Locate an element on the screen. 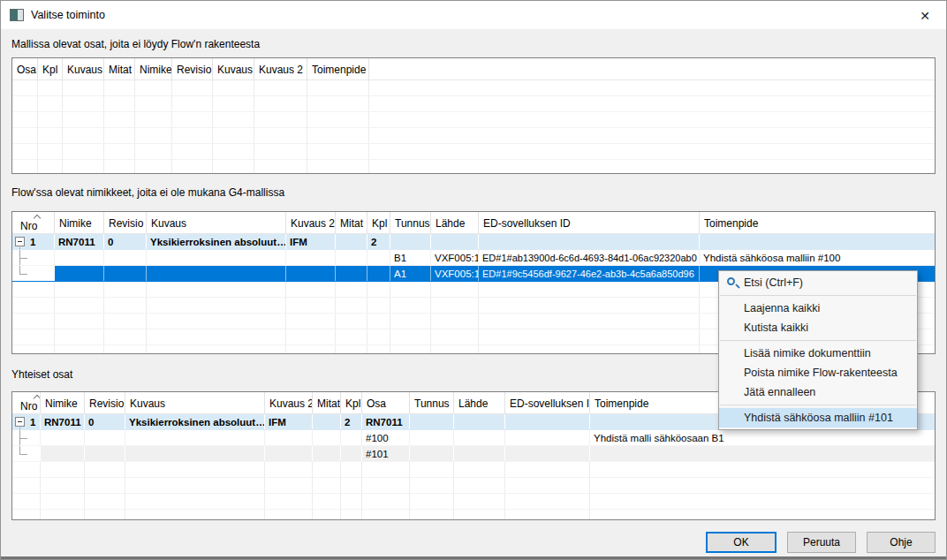 The width and height of the screenshot is (947, 560). menu-item-jata-ennalleen: Jätä ennalleen is located at coordinates (818, 392).